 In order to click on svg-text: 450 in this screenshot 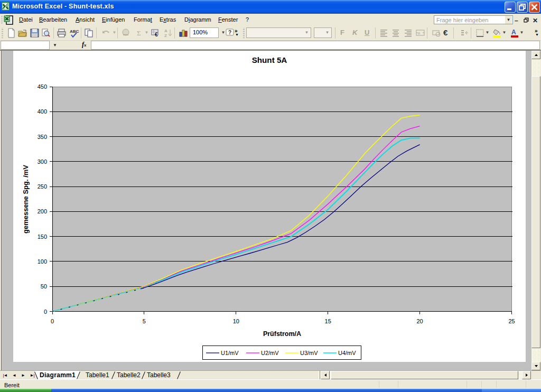, I will do `click(42, 87)`.